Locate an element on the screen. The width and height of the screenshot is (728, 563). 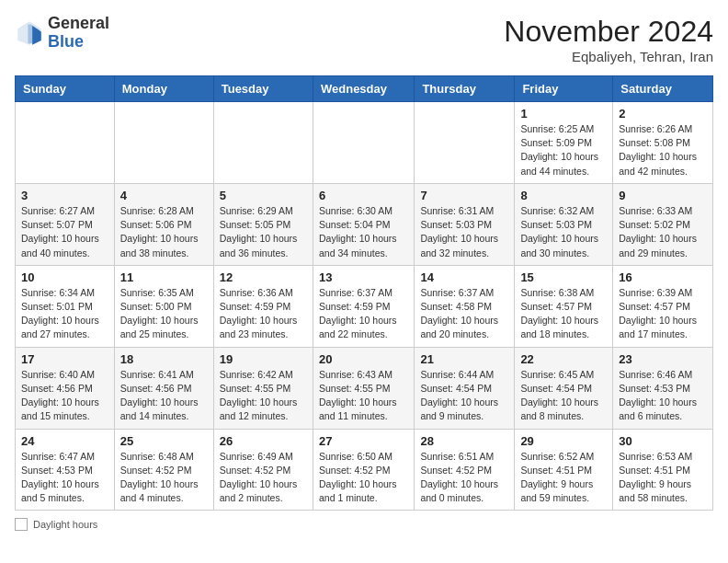
day-detail: Sunrise: 6:50 AM Sunset: 4:52 PM Dayligh… is located at coordinates (364, 478).